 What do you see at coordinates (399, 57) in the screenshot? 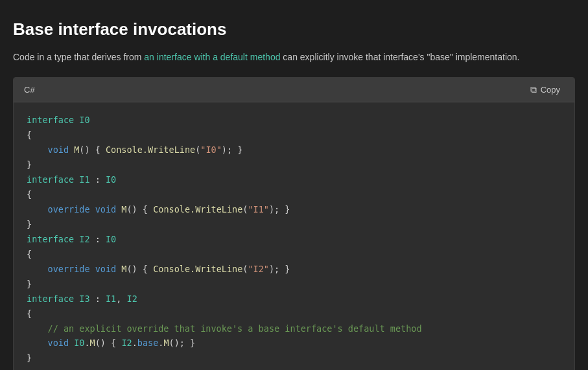
I see `description-end: can explicitly invoke that interface's "…` at bounding box center [399, 57].